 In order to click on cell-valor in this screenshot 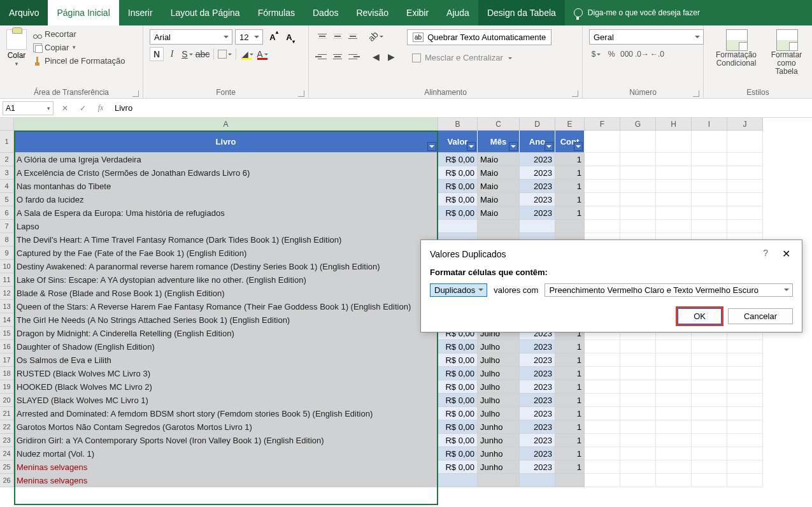, I will do `click(458, 480)`.